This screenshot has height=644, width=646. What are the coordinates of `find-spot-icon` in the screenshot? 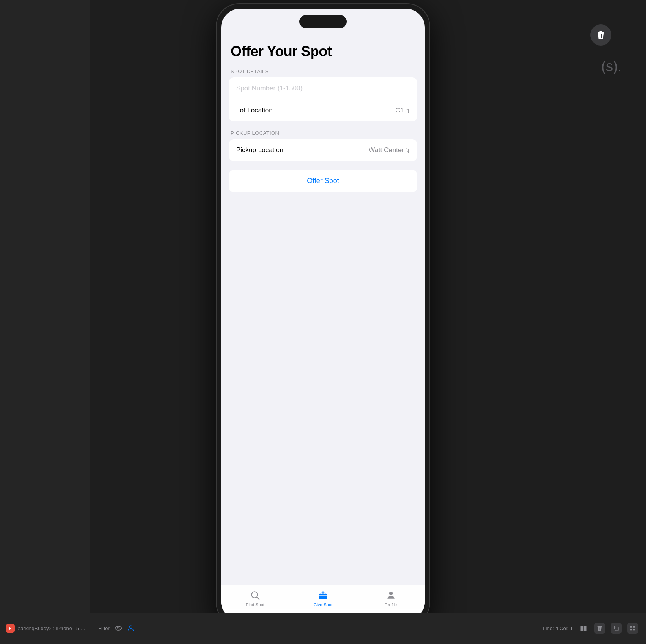 It's located at (255, 595).